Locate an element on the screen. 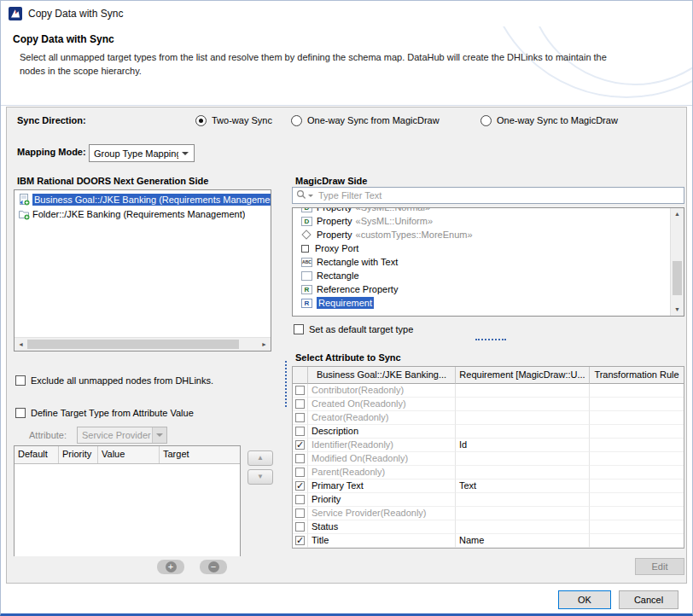 Image resolution: width=693 pixels, height=616 pixels. exclude-unmapped-row: Exclude all unmapped nodes from DHLinks. is located at coordinates (114, 381).